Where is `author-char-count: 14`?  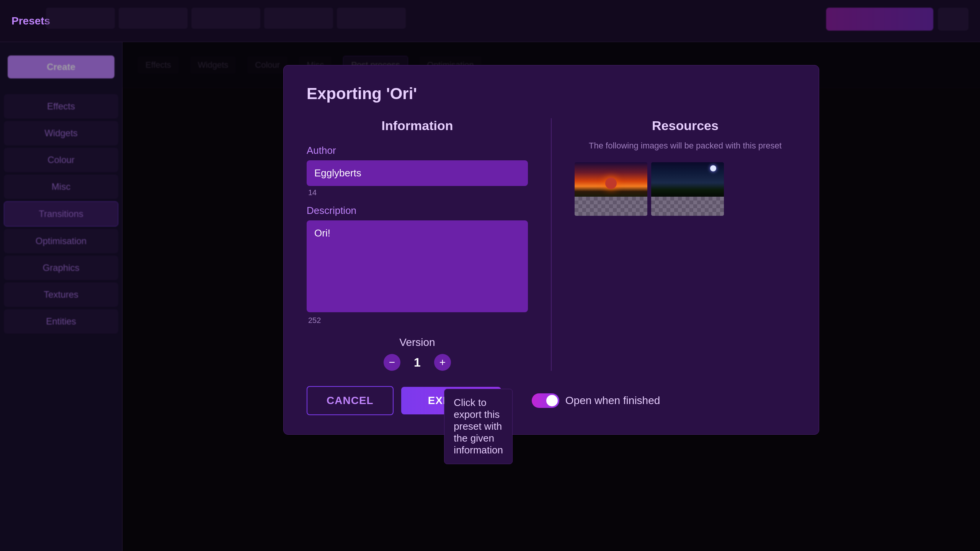
author-char-count: 14 is located at coordinates (417, 193).